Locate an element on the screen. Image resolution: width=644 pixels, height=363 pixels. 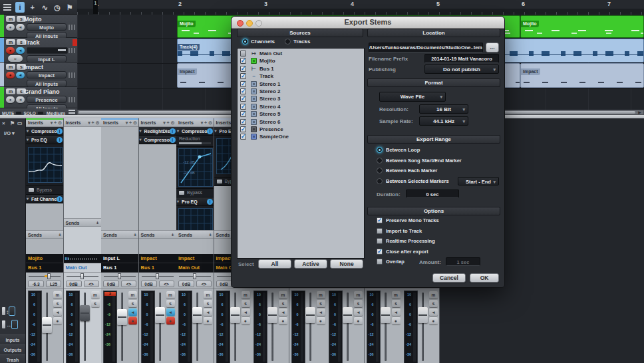
browse-button: ... is located at coordinates (492, 48).